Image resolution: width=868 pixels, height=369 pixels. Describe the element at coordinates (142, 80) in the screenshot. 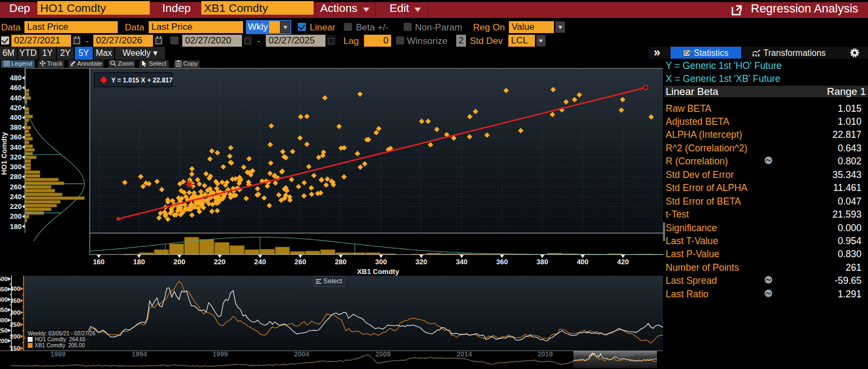

I see `svg-text: Y = 1.015 X + 22.817` at that location.